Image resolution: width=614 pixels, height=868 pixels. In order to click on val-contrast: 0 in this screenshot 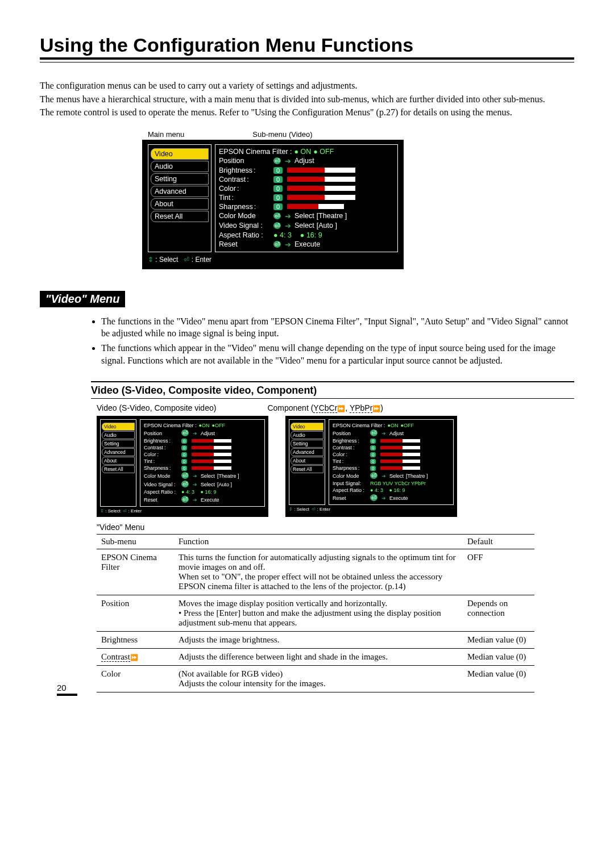, I will do `click(278, 180)`.